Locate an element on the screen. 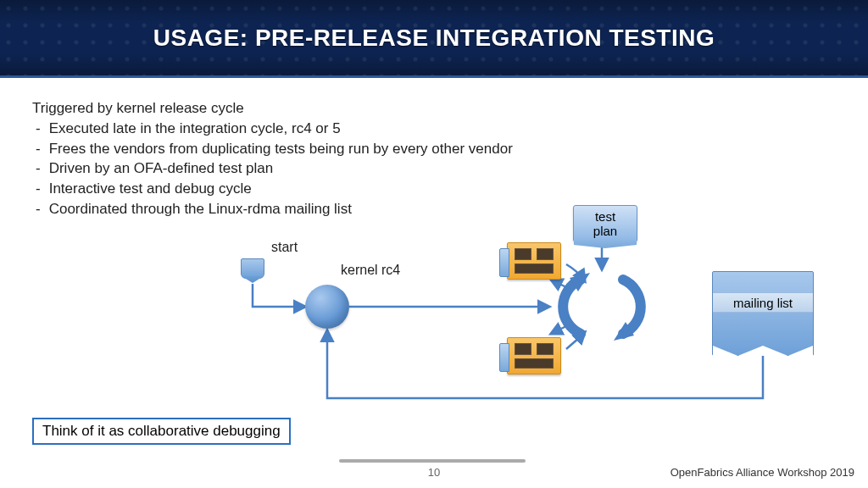 This screenshot has width=868, height=488. kernel-node-icon is located at coordinates (327, 307).